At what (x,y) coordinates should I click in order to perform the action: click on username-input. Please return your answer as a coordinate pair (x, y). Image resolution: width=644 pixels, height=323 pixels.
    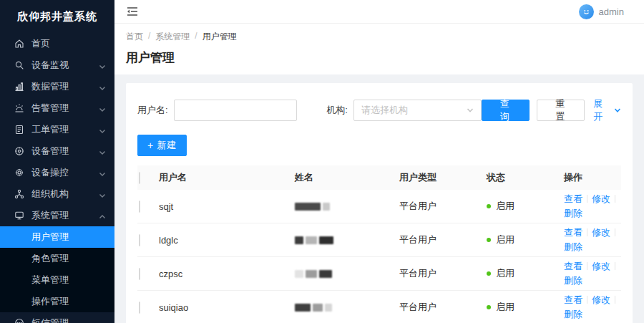
    Looking at the image, I should click on (235, 110).